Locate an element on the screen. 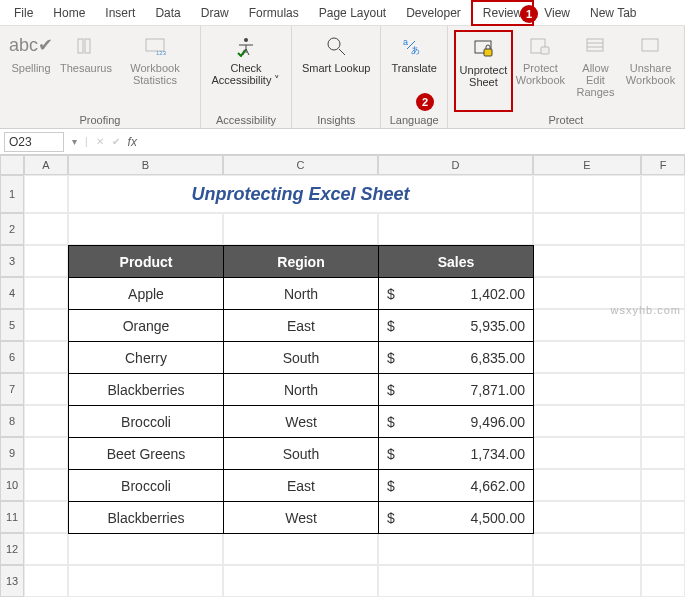  thesaurus-button: Thesaurus is located at coordinates (86, 71).